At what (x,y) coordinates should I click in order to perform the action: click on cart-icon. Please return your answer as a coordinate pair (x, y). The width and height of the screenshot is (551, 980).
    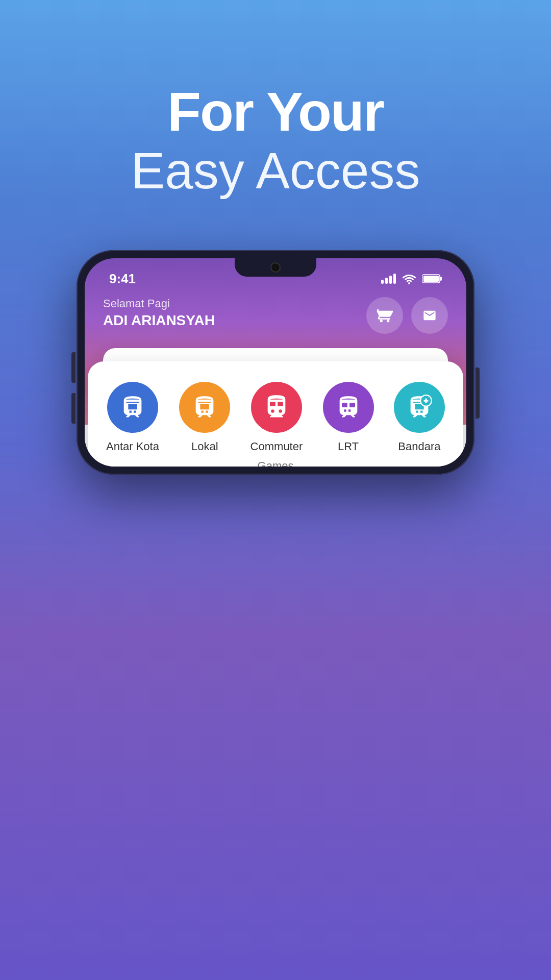
    Looking at the image, I should click on (385, 315).